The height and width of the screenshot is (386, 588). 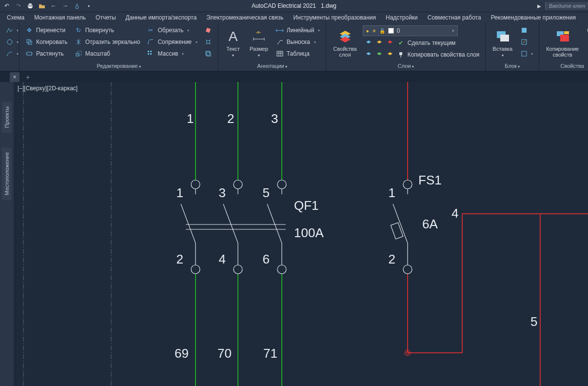 What do you see at coordinates (161, 18) in the screenshot?
I see `menu-import: Данные импорта/экспорта` at bounding box center [161, 18].